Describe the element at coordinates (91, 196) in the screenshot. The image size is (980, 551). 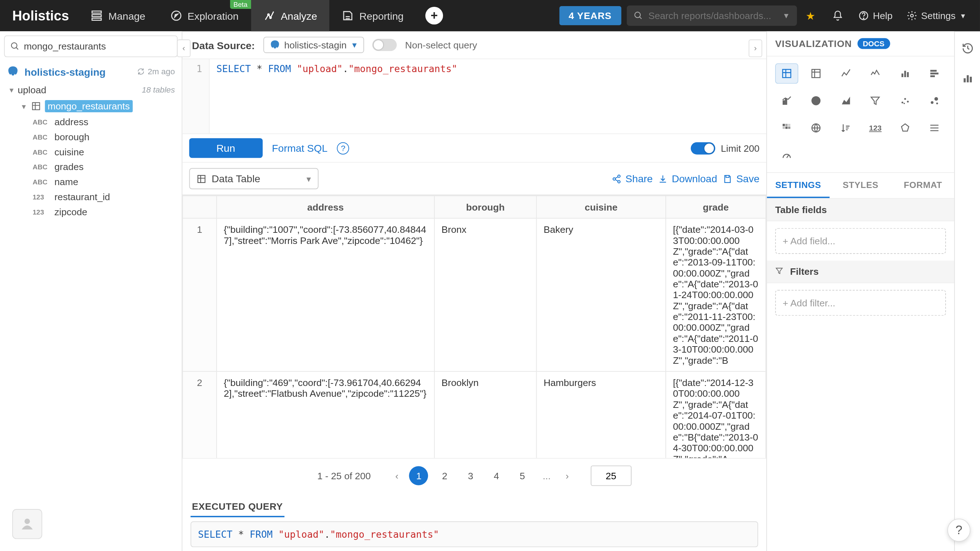
I see `column-row: 123 restaurant_id` at that location.